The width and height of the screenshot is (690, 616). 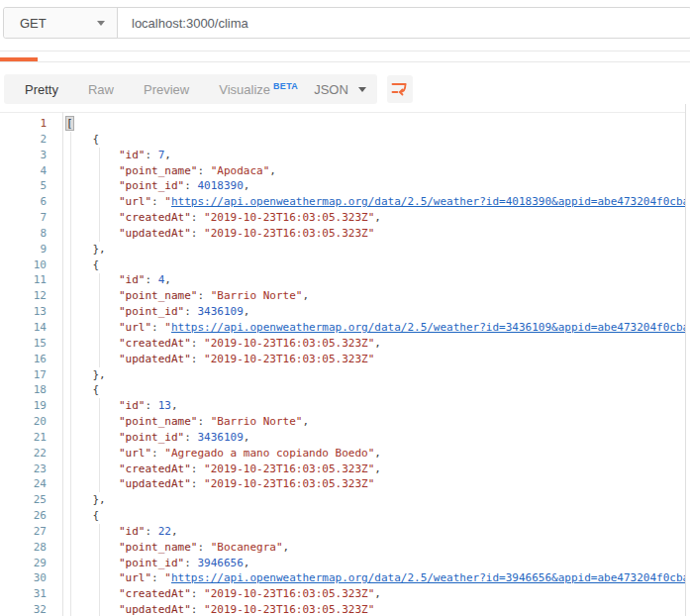 I want to click on code-line: 19 "id": 13,, so click(x=343, y=406).